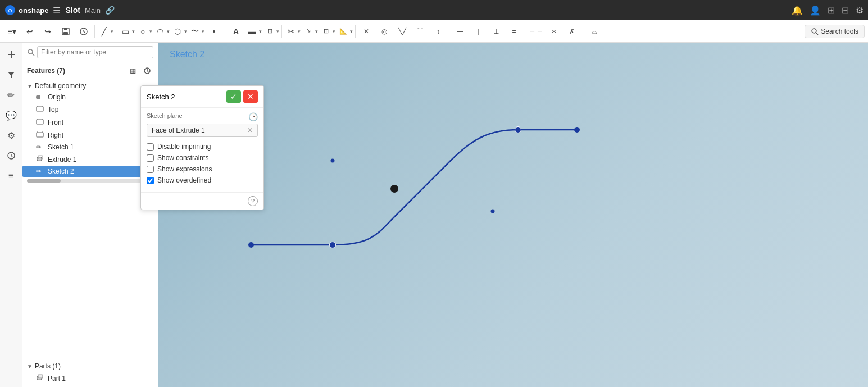 This screenshot has width=868, height=387. What do you see at coordinates (57, 10) in the screenshot?
I see `hamburger-menu: ☰` at bounding box center [57, 10].